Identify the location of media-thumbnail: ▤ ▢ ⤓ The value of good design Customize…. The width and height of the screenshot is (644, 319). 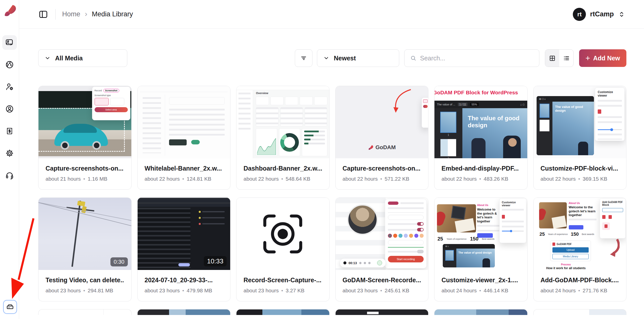
(580, 122).